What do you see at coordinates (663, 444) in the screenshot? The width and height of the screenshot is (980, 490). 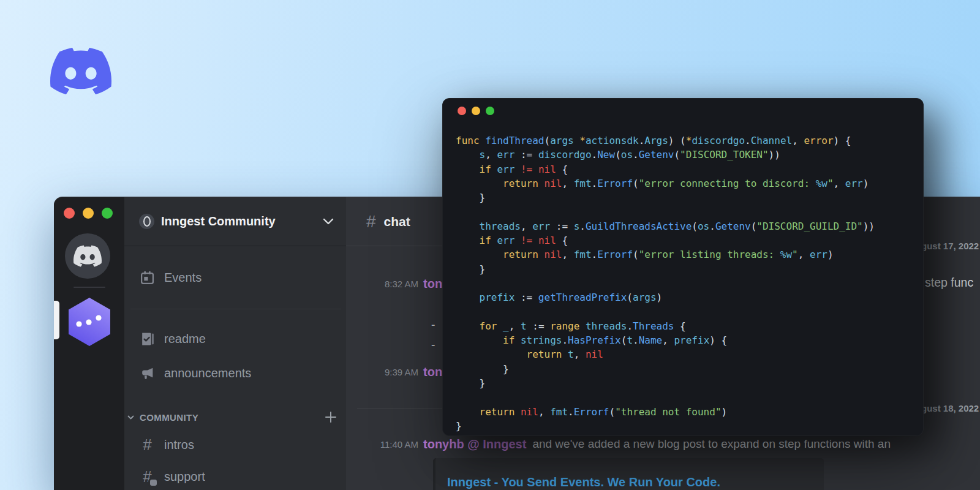 I see `chat-message: 11:40 AM tonyhb @ Inngest and we've adde…` at bounding box center [663, 444].